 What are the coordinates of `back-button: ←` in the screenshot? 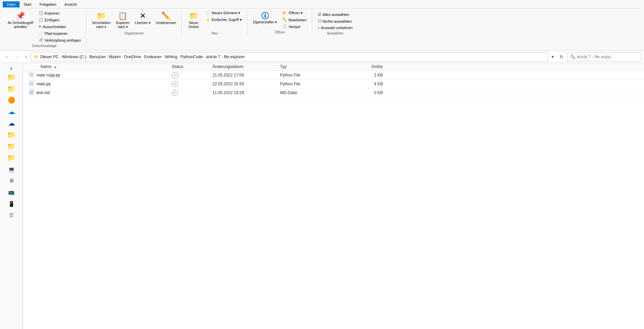 It's located at (7, 57).